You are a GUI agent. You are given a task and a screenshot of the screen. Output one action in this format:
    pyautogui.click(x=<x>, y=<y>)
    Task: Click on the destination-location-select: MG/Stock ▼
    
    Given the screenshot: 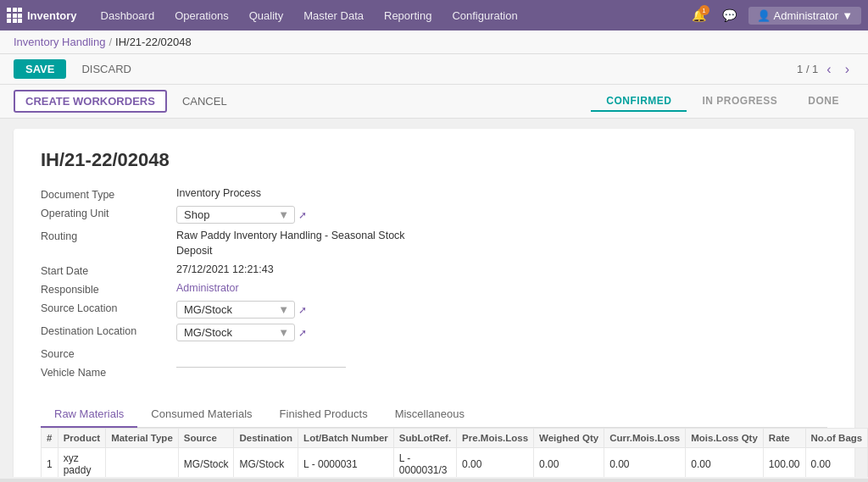 What is the action you would take?
    pyautogui.click(x=236, y=332)
    